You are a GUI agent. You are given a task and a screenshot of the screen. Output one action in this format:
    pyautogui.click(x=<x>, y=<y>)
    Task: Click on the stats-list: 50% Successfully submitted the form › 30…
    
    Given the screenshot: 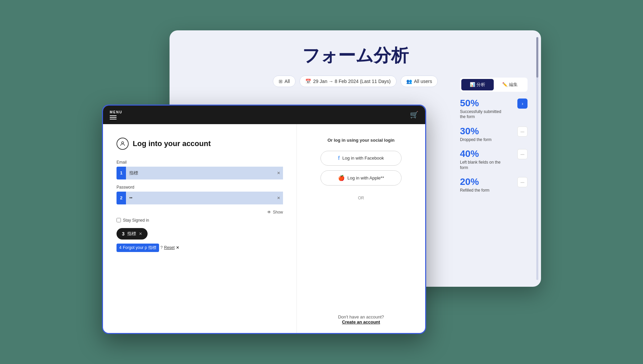 What is the action you would take?
    pyautogui.click(x=494, y=146)
    